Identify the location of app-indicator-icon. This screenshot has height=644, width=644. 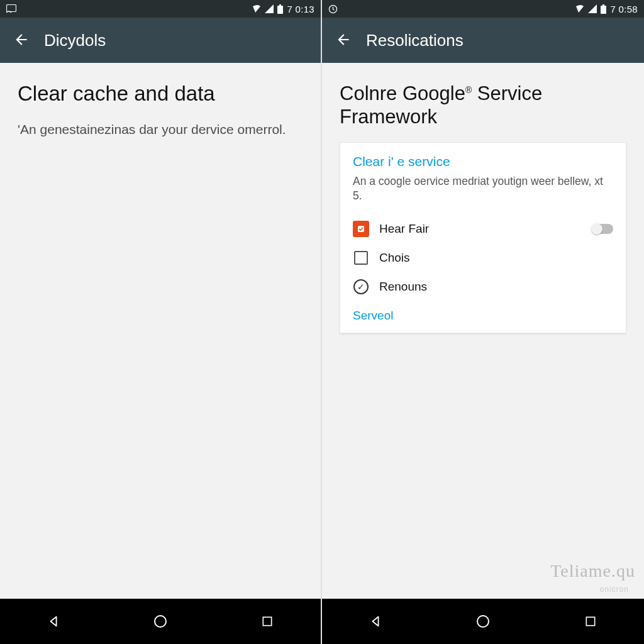
(333, 9).